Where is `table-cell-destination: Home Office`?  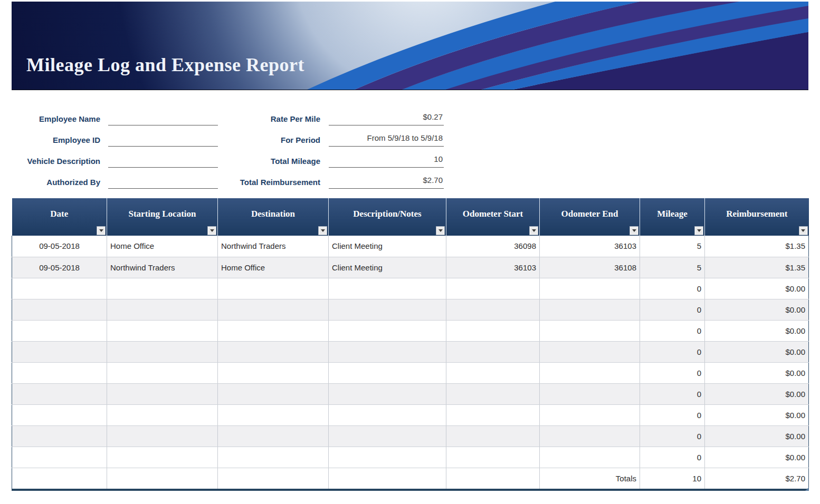
table-cell-destination: Home Office is located at coordinates (273, 267).